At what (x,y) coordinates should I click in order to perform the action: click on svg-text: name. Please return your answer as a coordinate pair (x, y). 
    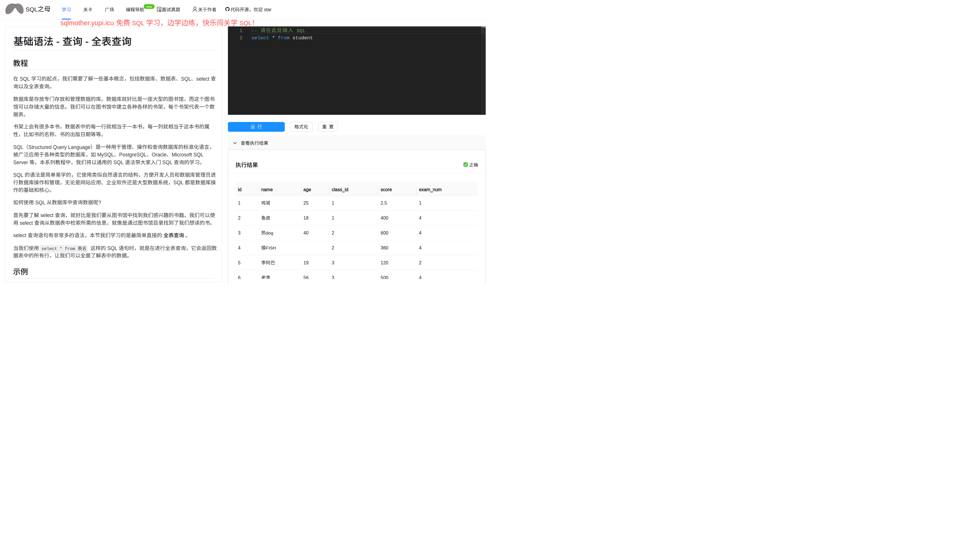
    Looking at the image, I should click on (267, 189).